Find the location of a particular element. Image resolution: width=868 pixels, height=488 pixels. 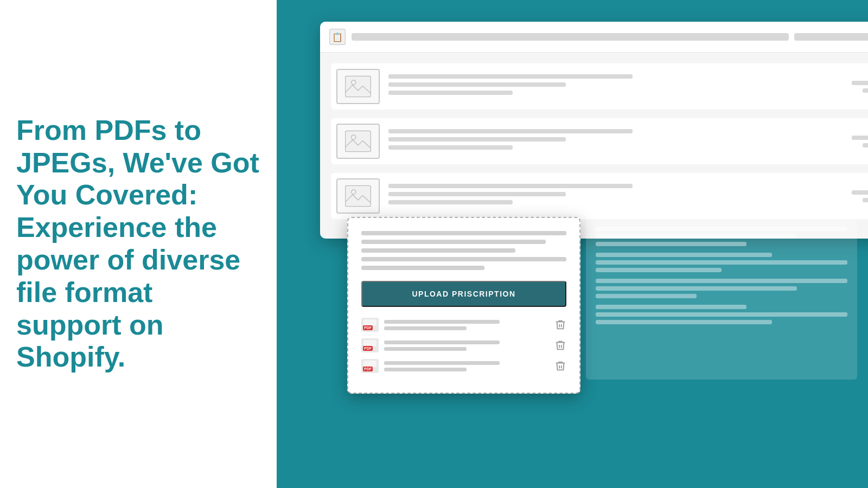

side-info-panel is located at coordinates (722, 298).